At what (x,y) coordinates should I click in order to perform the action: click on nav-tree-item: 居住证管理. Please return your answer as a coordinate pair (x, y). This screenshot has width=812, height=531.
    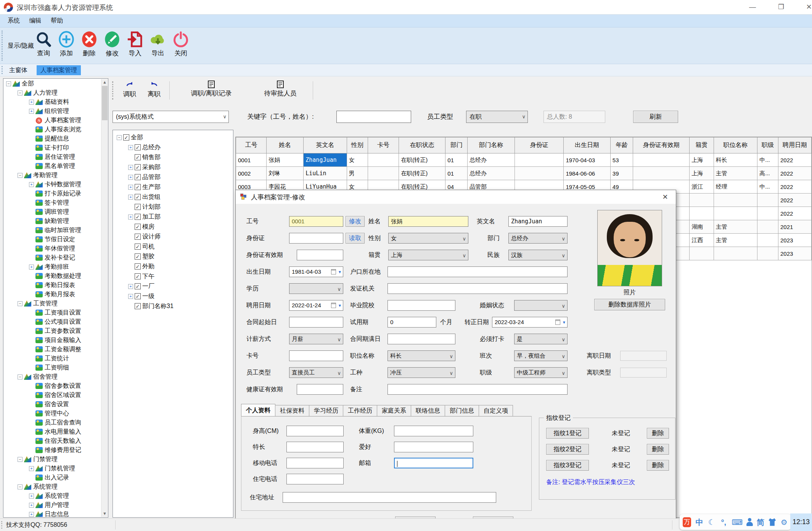
    Looking at the image, I should click on (53, 157).